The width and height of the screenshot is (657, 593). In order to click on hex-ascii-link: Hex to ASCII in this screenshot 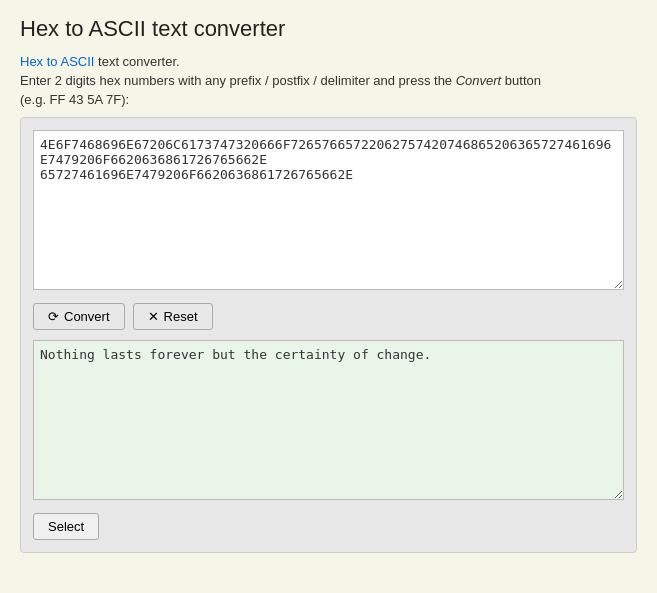, I will do `click(57, 62)`.